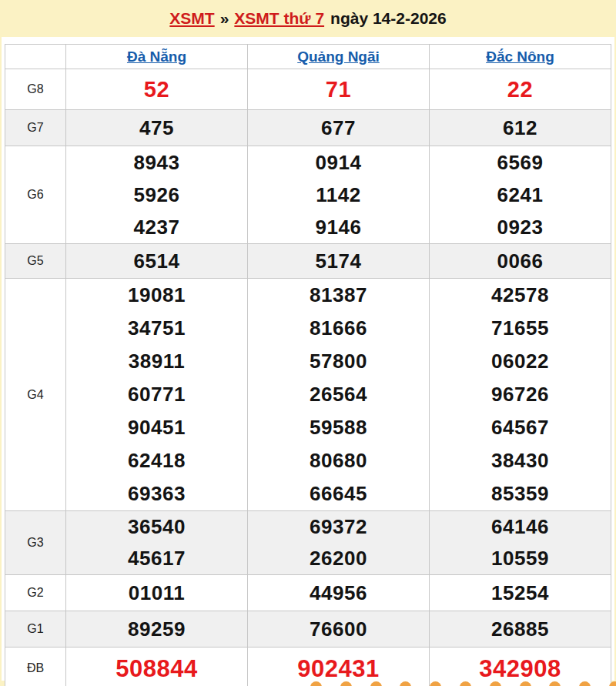 This screenshot has width=616, height=686. Describe the element at coordinates (157, 667) in the screenshot. I see `result-cell: 508844` at that location.